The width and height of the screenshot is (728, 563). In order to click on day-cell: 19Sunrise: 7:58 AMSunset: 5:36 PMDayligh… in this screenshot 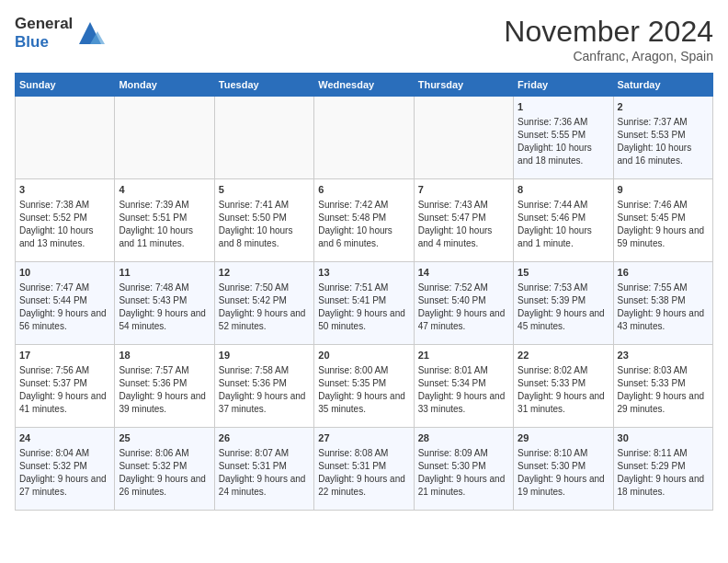, I will do `click(264, 386)`.